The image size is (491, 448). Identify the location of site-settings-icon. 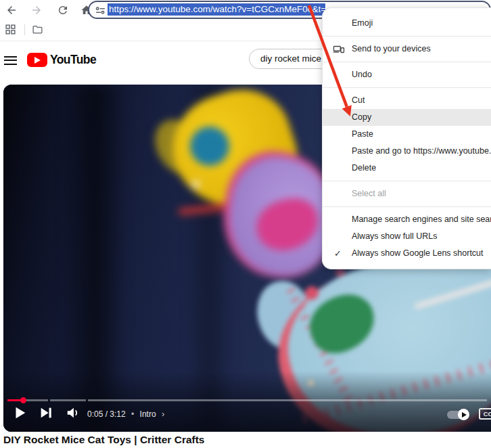
(100, 11).